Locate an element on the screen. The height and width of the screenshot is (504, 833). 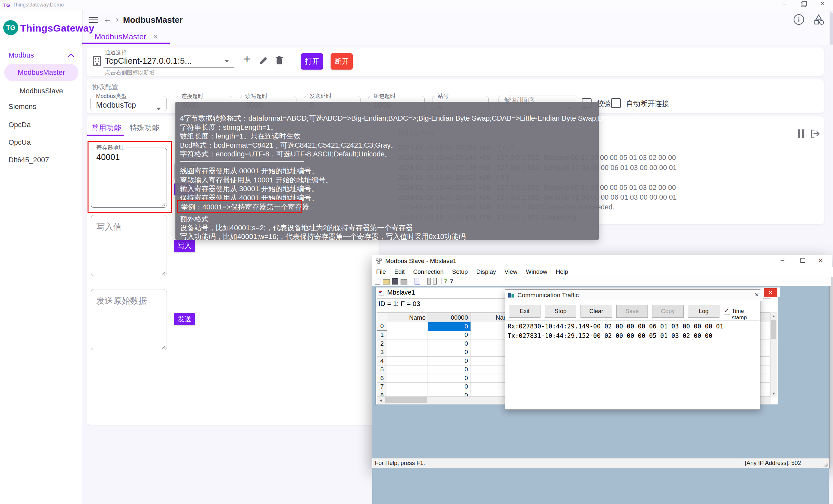
traffic-close-icon: × is located at coordinates (757, 295).